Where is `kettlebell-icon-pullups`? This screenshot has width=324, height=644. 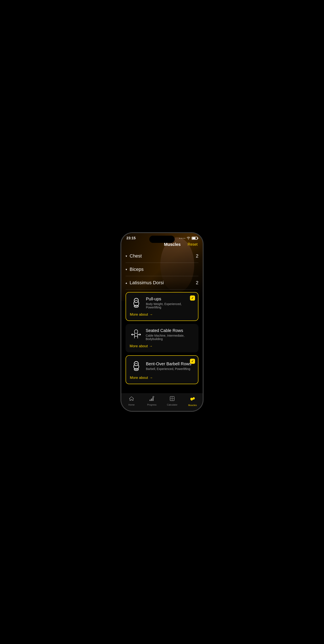 kettlebell-icon-pullups is located at coordinates (136, 302).